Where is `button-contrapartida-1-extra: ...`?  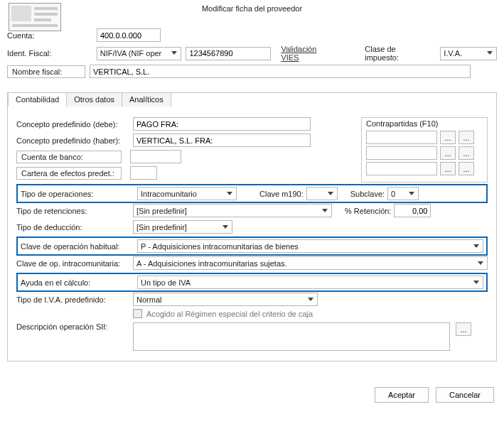
button-contrapartida-1-extra: ... is located at coordinates (466, 138).